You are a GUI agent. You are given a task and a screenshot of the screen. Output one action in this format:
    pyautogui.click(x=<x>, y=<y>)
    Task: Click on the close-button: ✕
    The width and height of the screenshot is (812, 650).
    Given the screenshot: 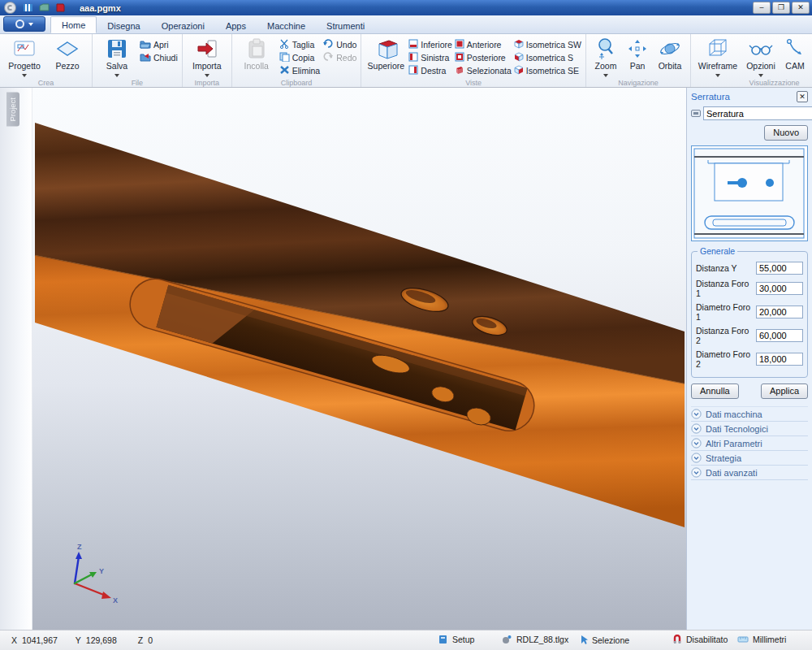 What is the action you would take?
    pyautogui.click(x=801, y=8)
    